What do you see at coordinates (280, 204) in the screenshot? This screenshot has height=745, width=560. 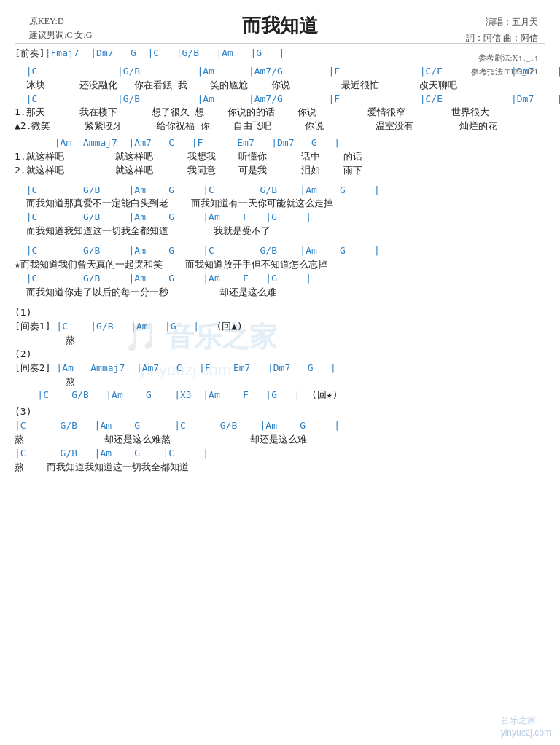 I see `chorus1-lyric1: 而我知道那真爱不一定能白头到老 而我知道有一天你可能就这么走掉` at bounding box center [280, 204].